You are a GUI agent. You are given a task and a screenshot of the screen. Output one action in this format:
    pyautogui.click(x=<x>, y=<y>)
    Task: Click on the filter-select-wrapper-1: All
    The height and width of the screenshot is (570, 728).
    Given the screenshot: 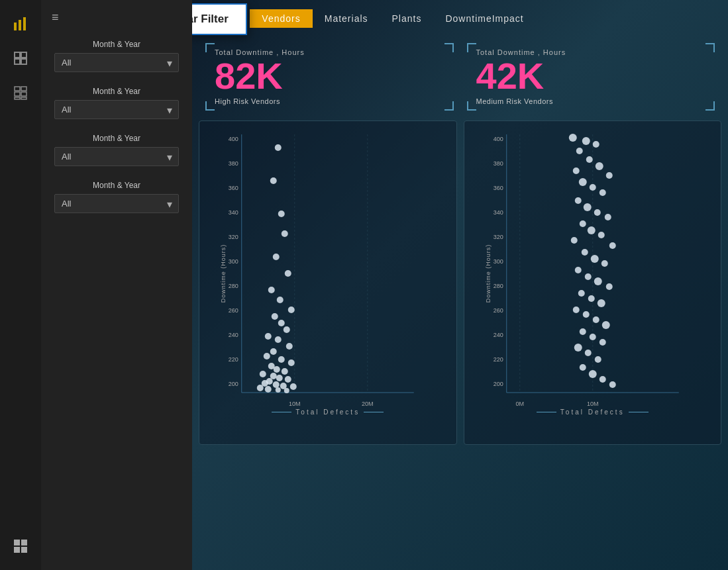 What is the action you would take?
    pyautogui.click(x=117, y=62)
    